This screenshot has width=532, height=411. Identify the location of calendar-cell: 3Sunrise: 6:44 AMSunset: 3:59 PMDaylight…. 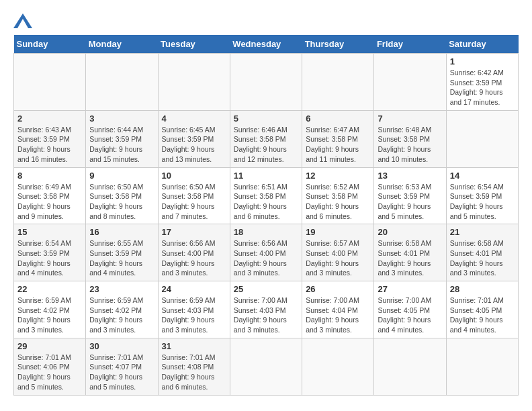
(122, 138).